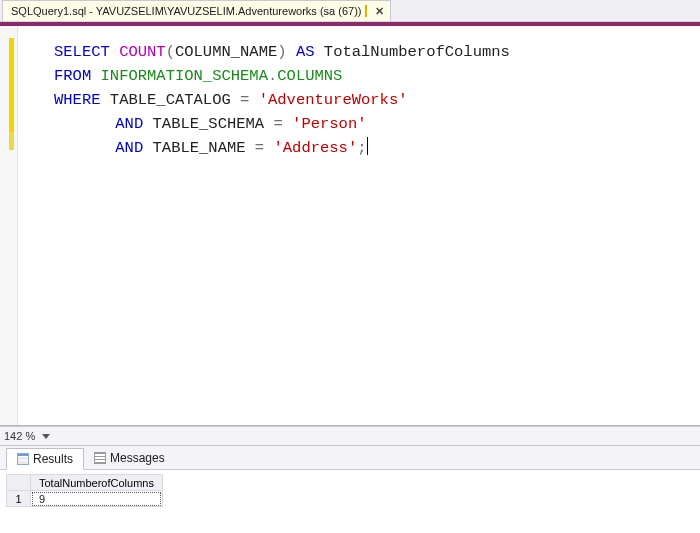  Describe the element at coordinates (130, 458) in the screenshot. I see `tab-messages: Messages` at that location.